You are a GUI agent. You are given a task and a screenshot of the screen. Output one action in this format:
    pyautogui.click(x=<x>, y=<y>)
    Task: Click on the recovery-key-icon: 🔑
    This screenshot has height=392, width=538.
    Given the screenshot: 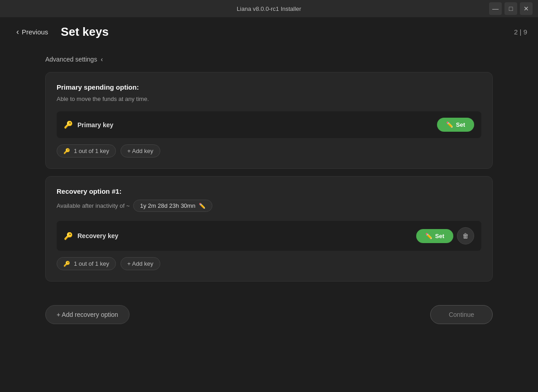 What is the action you would take?
    pyautogui.click(x=68, y=236)
    